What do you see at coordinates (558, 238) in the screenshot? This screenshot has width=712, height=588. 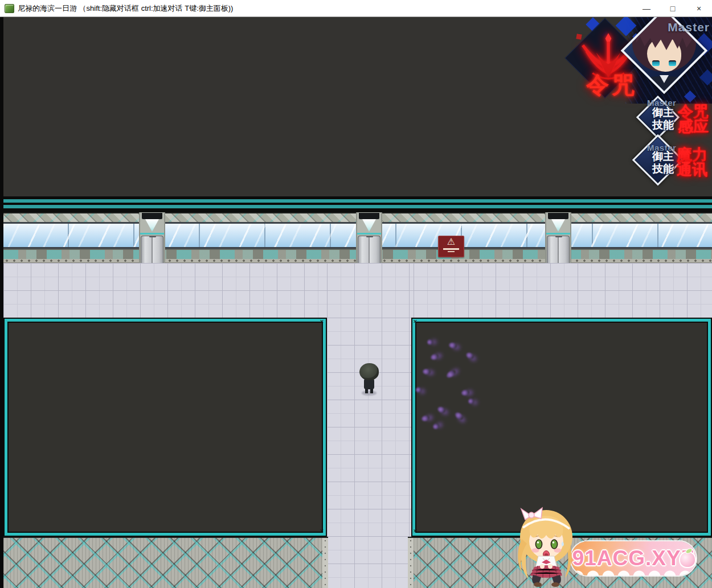 I see `elevator-right` at bounding box center [558, 238].